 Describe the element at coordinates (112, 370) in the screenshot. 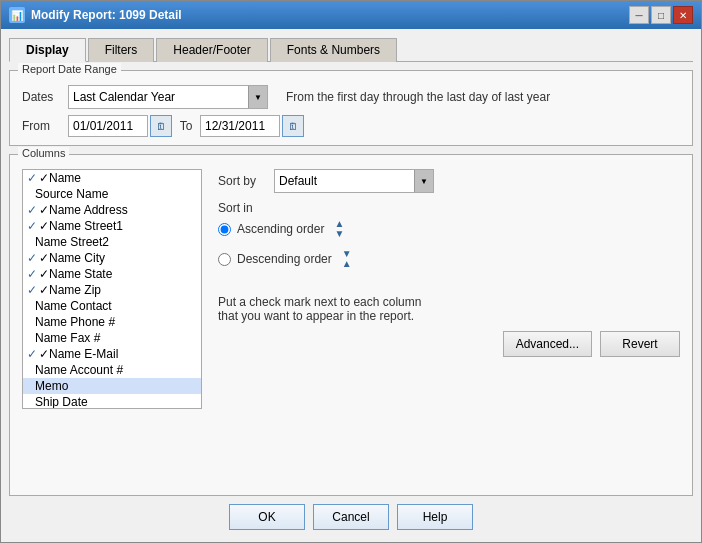

I see `list-item: Name Account #` at that location.